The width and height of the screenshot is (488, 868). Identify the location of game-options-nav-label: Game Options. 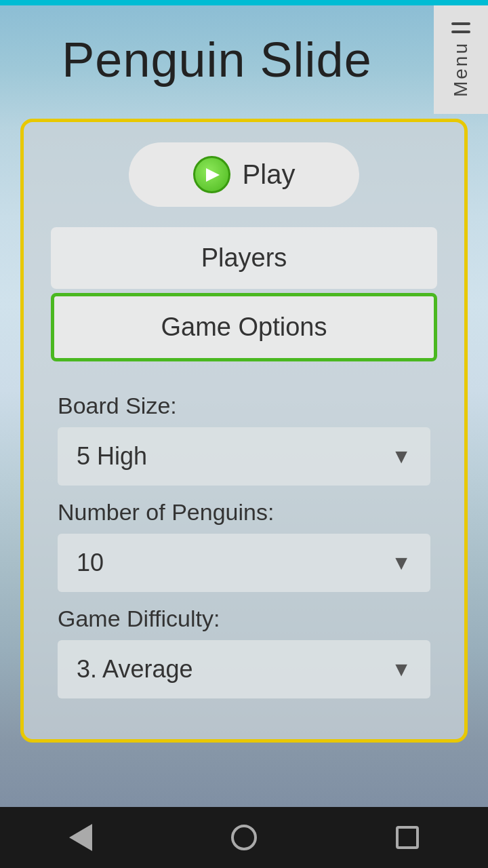
(244, 327).